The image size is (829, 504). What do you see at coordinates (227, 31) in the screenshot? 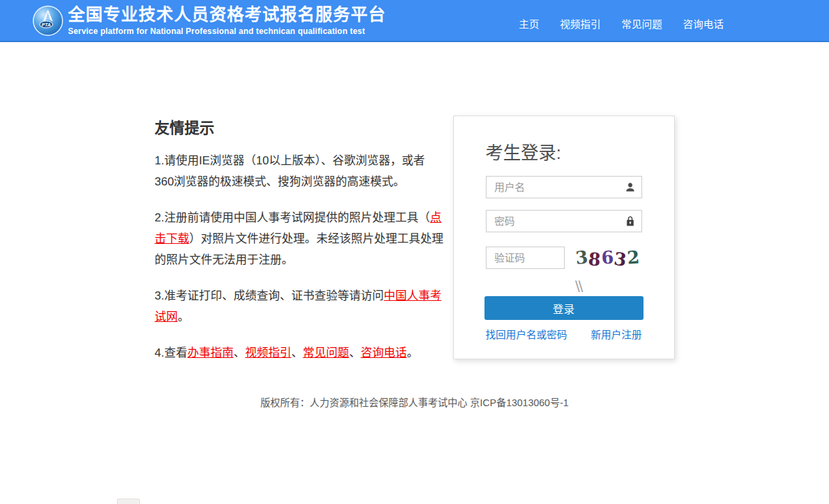
I see `site-subtitle: Service platform for National Profession…` at bounding box center [227, 31].